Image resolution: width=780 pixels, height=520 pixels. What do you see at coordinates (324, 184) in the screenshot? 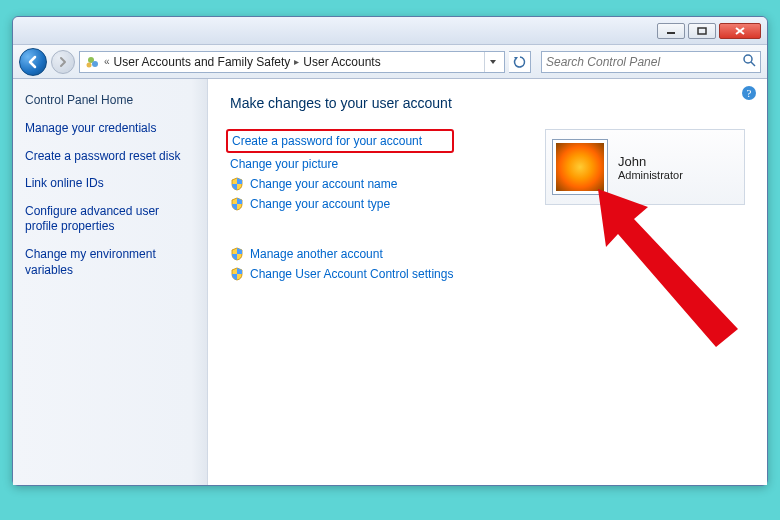
I see `link-label: Change your account name` at bounding box center [324, 184].